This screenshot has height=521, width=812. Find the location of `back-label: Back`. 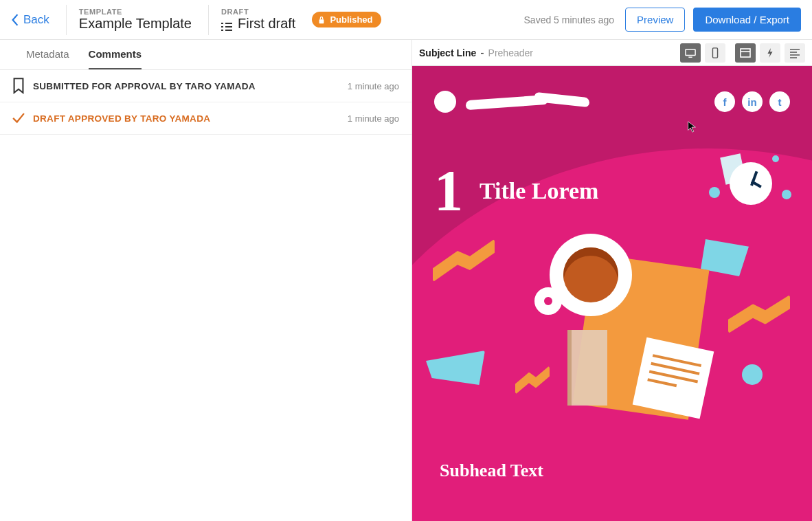

back-label: Back is located at coordinates (36, 20).